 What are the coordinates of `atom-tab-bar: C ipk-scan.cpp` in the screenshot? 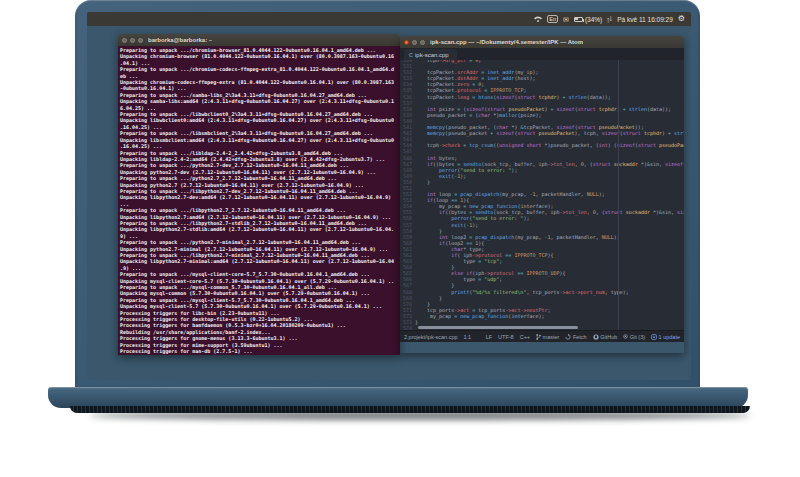 It's located at (542, 54).